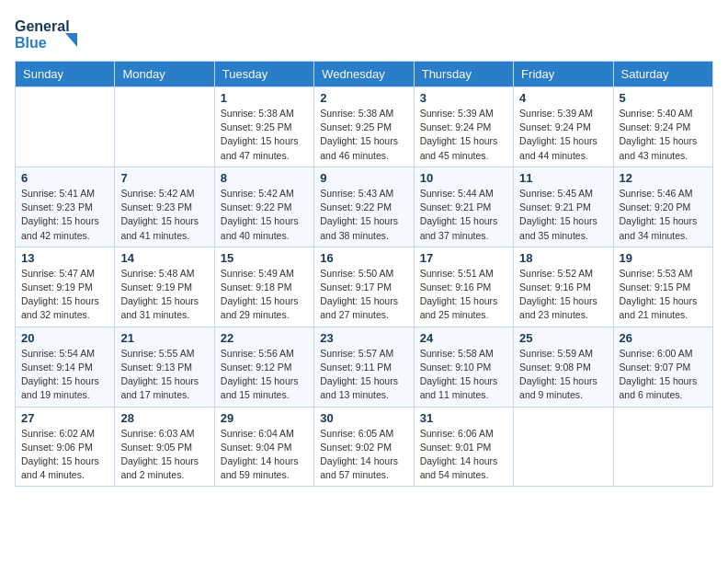 Image resolution: width=728 pixels, height=563 pixels. I want to click on day-info: Sunrise: 5:43 AMSunset: 9:22 PMDaylight:…, so click(364, 215).